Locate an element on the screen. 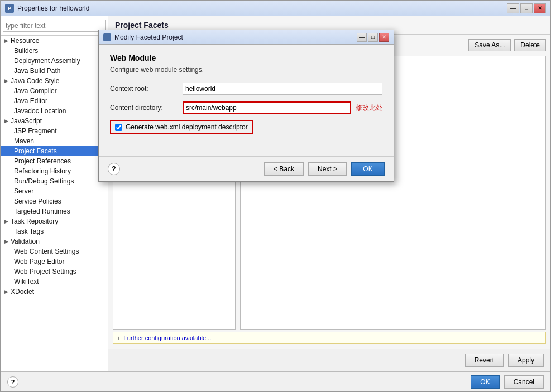 This screenshot has width=551, height=392. apply-button: Apply is located at coordinates (526, 360).